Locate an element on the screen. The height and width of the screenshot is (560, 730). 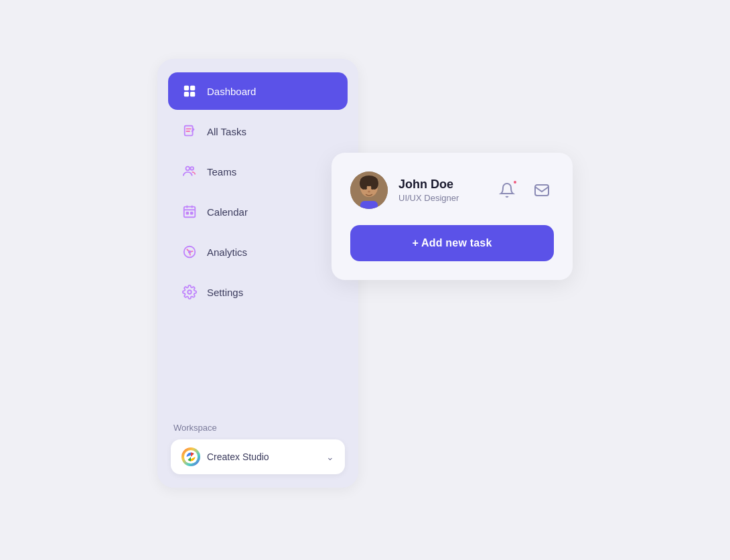
sidebar-item-dashboard-label: Dashboard is located at coordinates (232, 91).